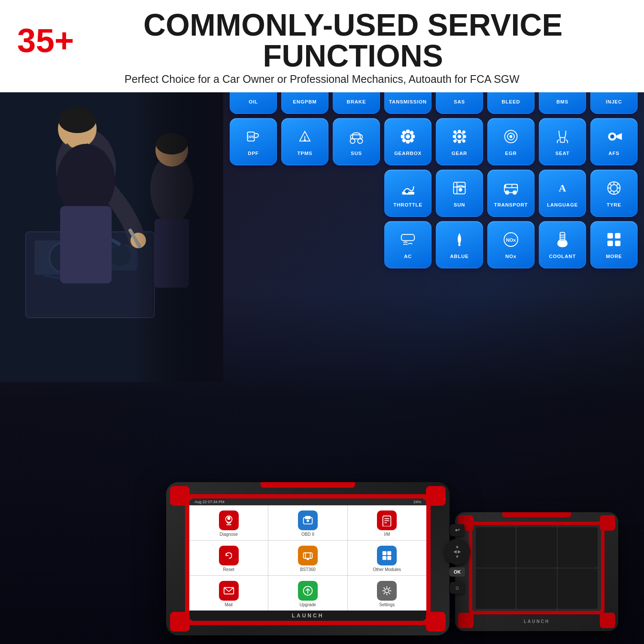 Image resolution: width=644 pixels, height=644 pixels. I want to click on afs-icon, so click(614, 138).